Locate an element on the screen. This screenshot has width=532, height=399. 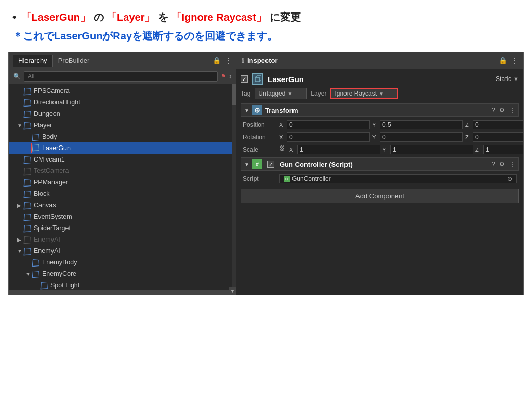
scrollbar-thumb is located at coordinates (234, 95).